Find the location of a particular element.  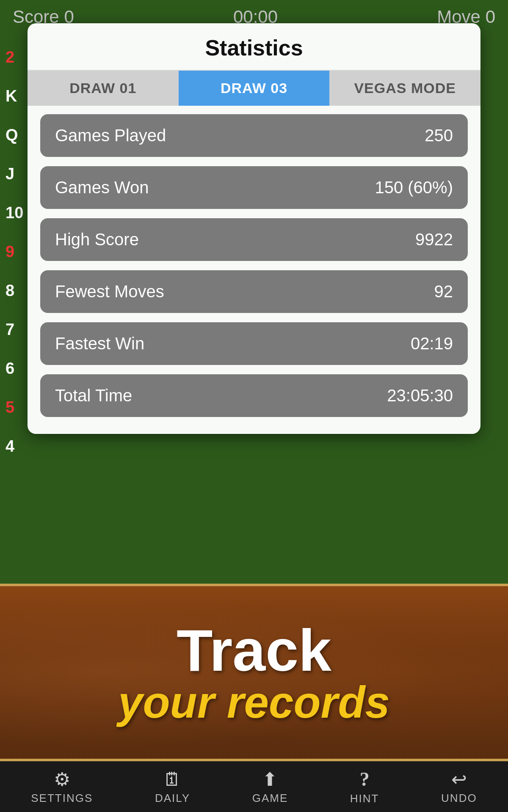

stat-label-games-played: Games Played is located at coordinates (110, 135).